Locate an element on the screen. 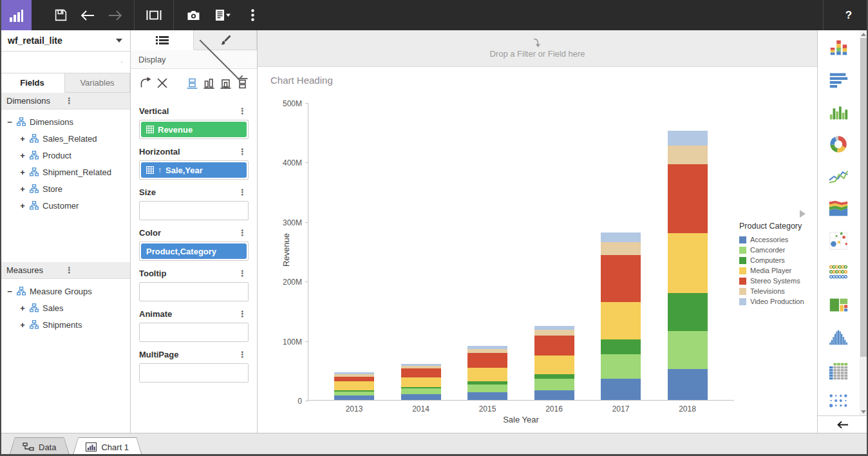  dimensions-menu-icon: ⋮ is located at coordinates (93, 100).